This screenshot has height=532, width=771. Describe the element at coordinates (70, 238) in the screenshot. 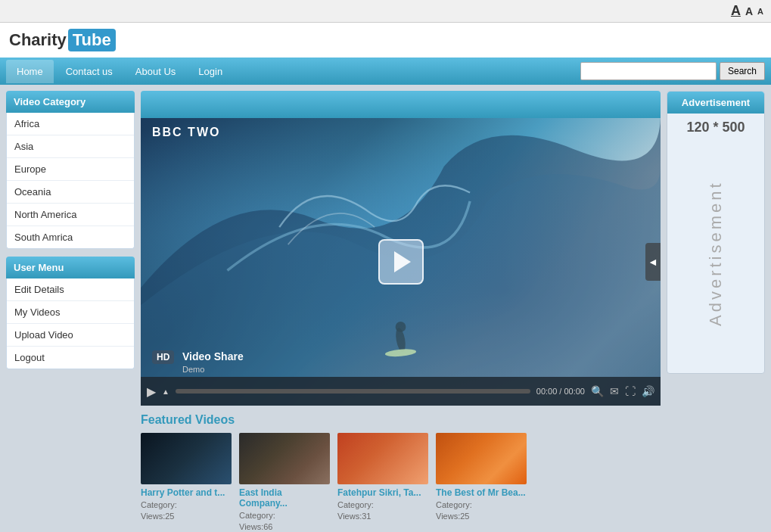

I see `category-south-america: South Amrica` at that location.